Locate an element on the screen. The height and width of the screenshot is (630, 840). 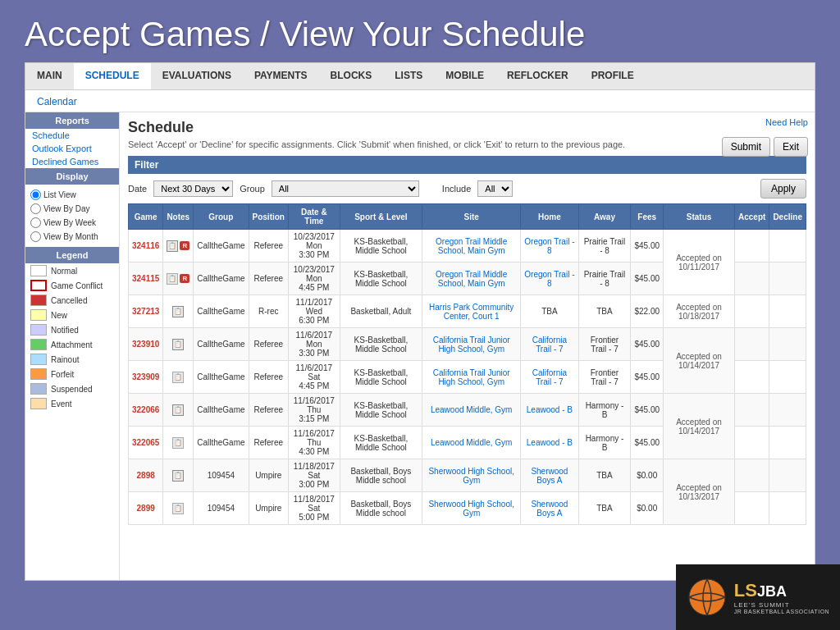
submit-button: Submit is located at coordinates (746, 147).